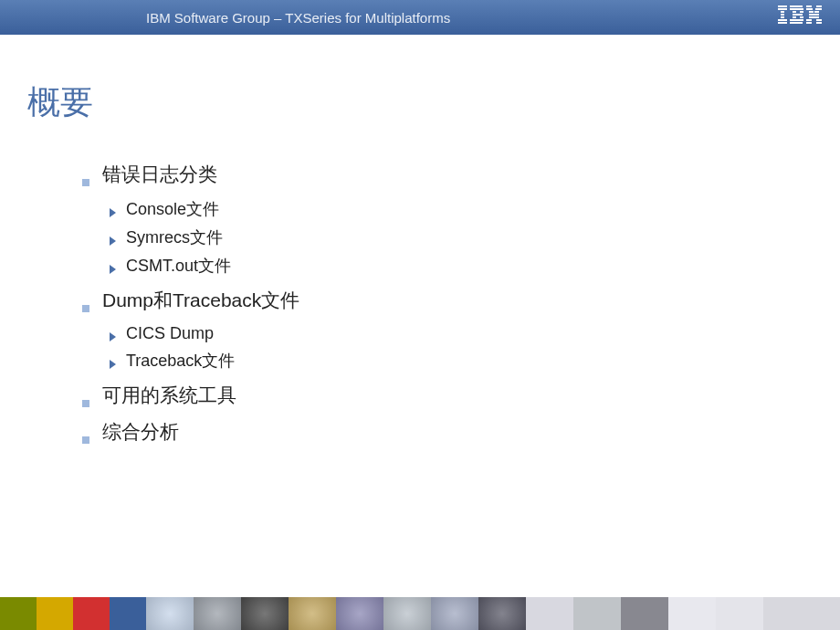 The width and height of the screenshot is (840, 630). I want to click on outline-item-l2: CSMT.out文件, so click(461, 266).